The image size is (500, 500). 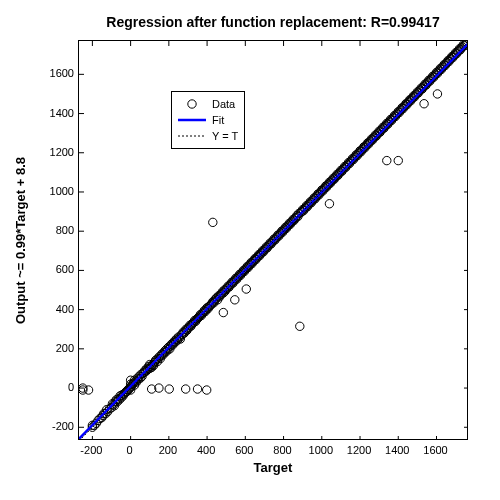 What do you see at coordinates (208, 104) in the screenshot?
I see `legend-entry-data: Data` at bounding box center [208, 104].